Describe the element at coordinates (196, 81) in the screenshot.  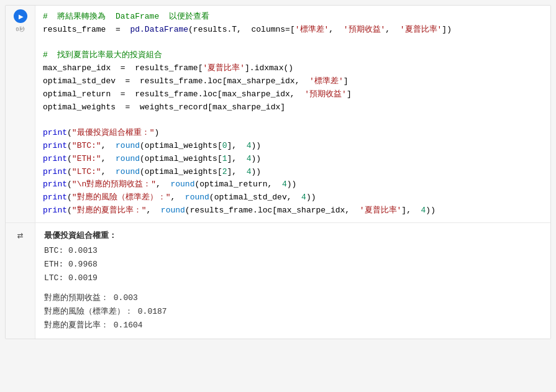
I see `code-line-5: optimal_std_dev = results_frame.loc[max_…` at that location.